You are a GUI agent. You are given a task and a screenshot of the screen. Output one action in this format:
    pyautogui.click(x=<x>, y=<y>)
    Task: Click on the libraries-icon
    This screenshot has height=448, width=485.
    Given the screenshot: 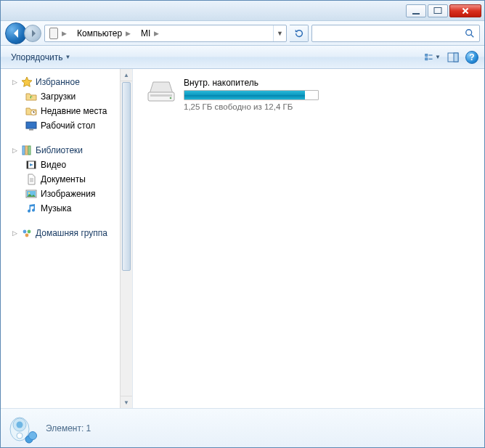 What is the action you would take?
    pyautogui.click(x=27, y=150)
    